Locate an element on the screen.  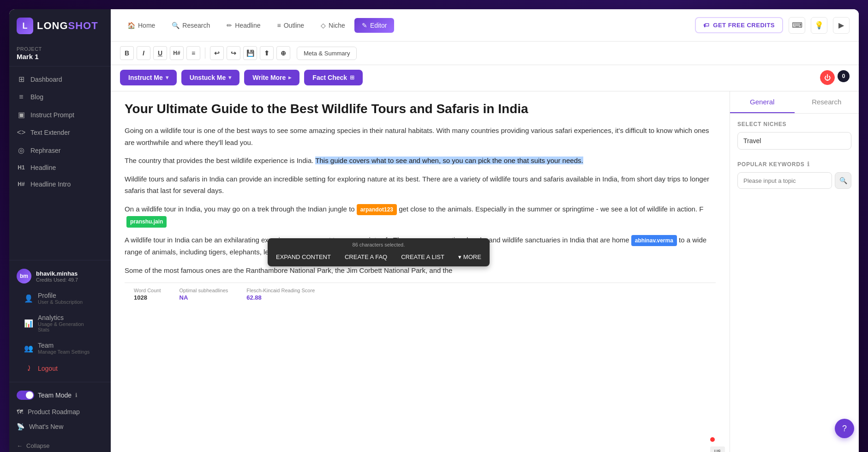
expand-content-button: EXPAND CONTENT is located at coordinates (304, 257).